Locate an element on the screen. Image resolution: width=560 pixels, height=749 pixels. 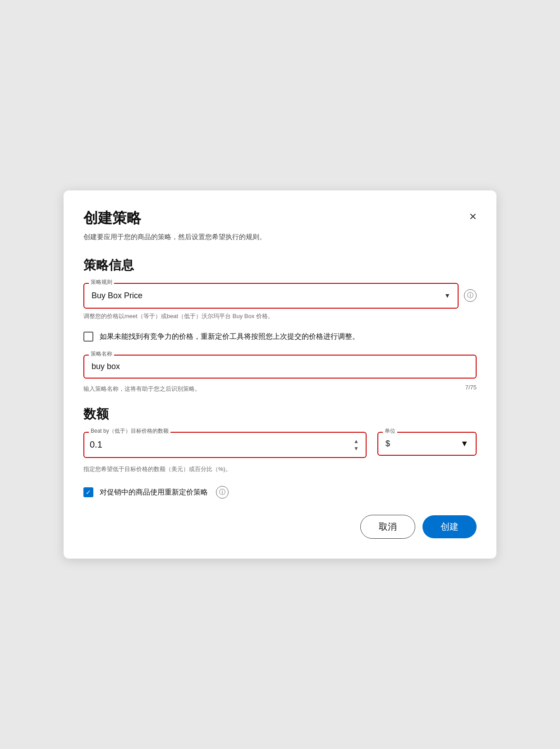
promo-checkbox-row: ✓ 对促销中的商品使用重新定价策略 ⓘ is located at coordinates (280, 492).